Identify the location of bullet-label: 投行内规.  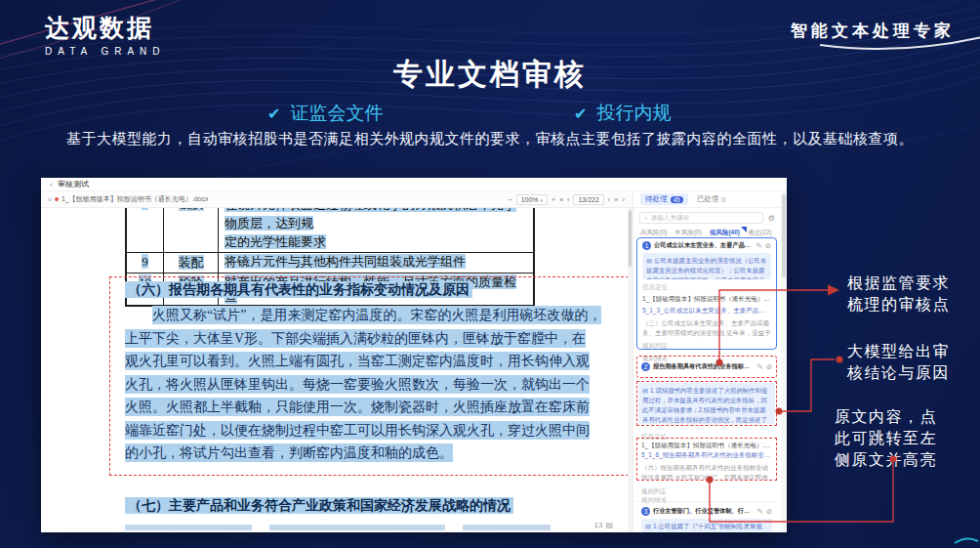
(633, 113).